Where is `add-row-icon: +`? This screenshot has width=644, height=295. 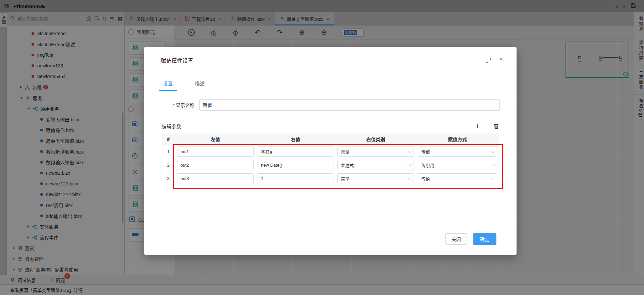
add-row-icon: + is located at coordinates (478, 126).